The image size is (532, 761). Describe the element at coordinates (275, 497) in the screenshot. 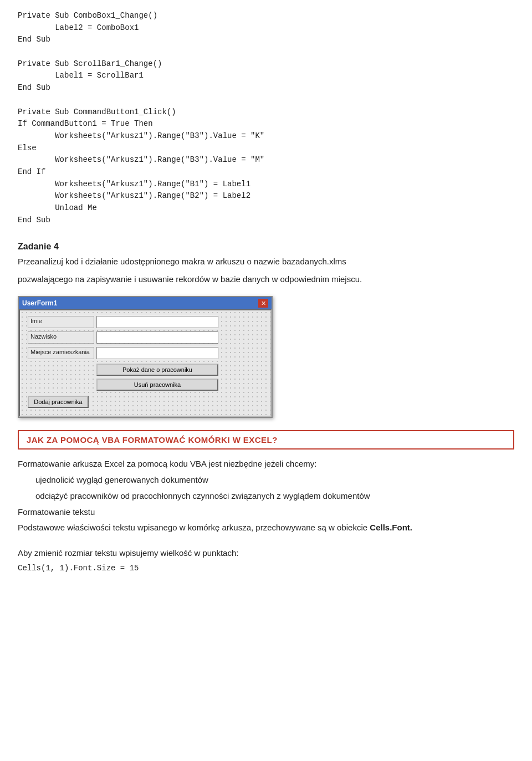

I see `body-para-3: odciążyć pracowników od pracochłonnych c…` at that location.